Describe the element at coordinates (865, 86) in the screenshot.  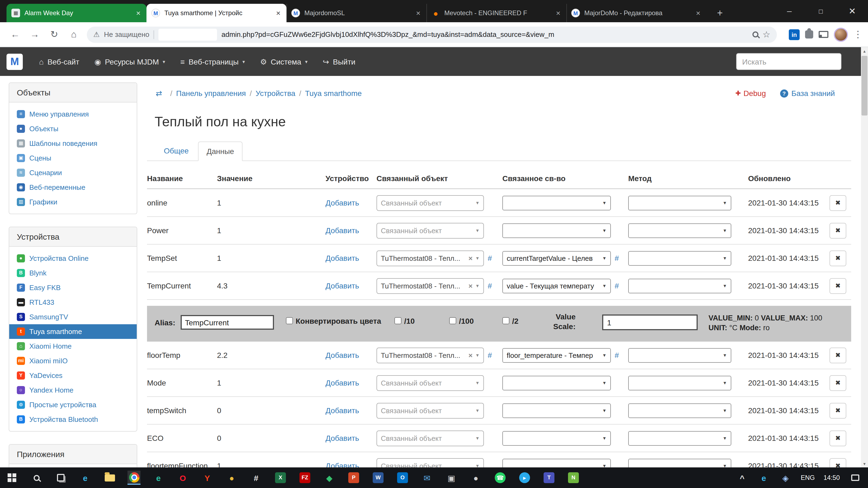
I see `scrollbar-thumb` at that location.